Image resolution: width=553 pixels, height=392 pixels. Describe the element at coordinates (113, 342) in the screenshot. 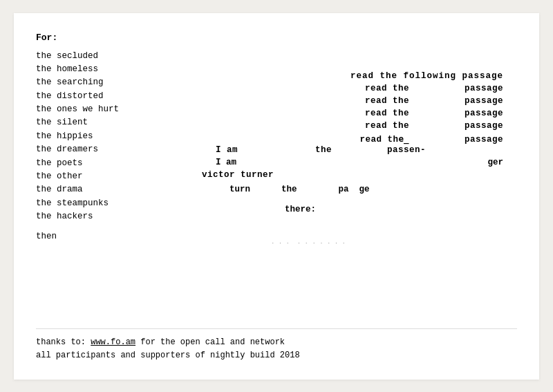

I see `footer-link: www.fo.am` at that location.